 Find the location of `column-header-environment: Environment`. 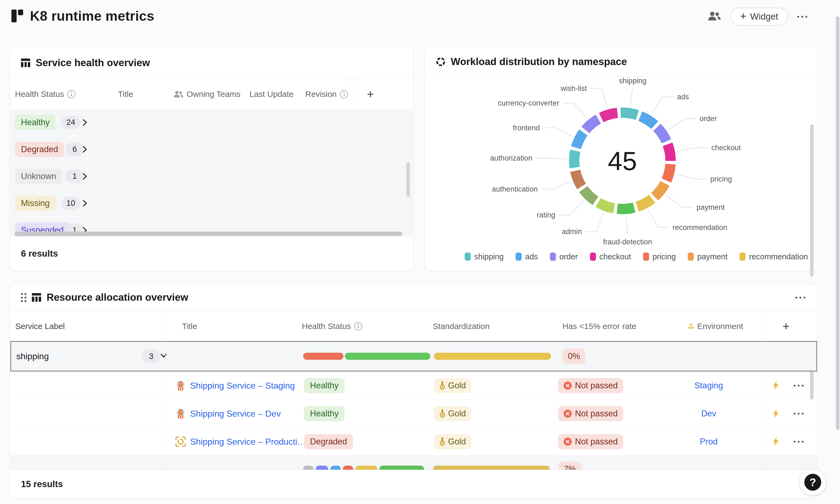

column-header-environment: Environment is located at coordinates (716, 326).